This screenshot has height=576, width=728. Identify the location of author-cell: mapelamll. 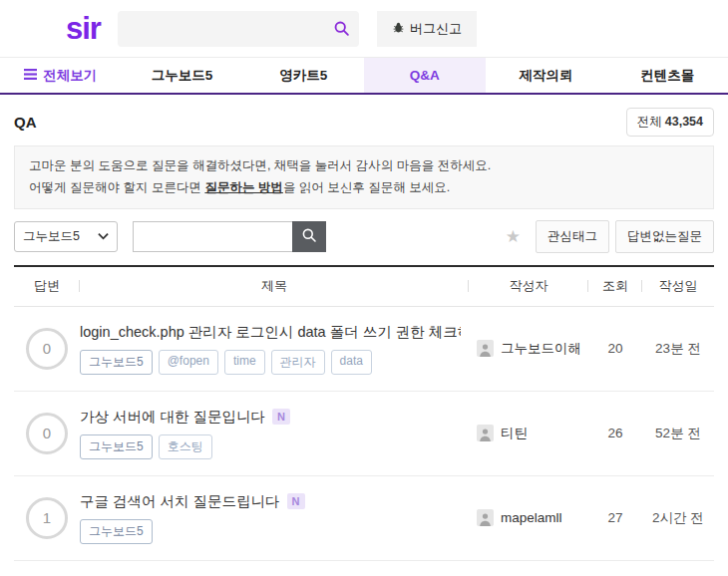
(529, 518).